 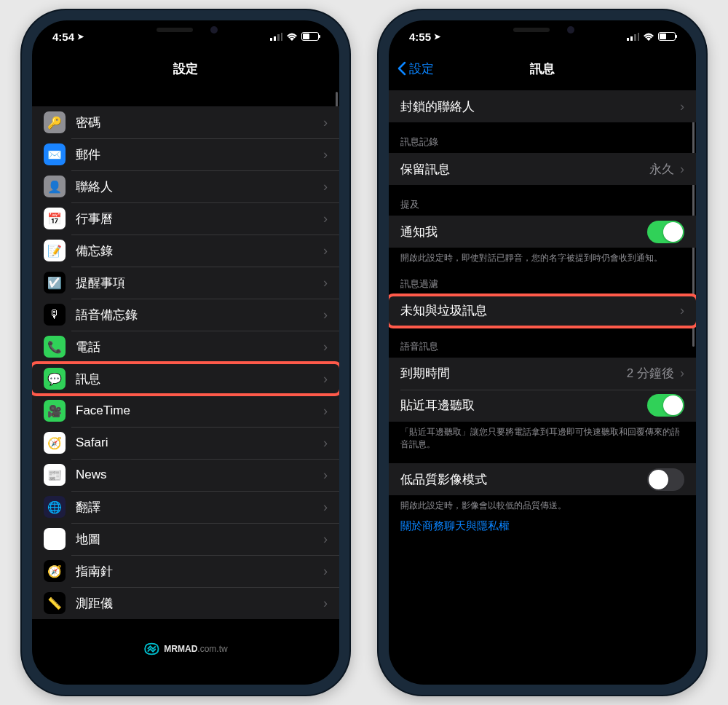 What do you see at coordinates (199, 603) in the screenshot?
I see `row-label: 測距儀` at bounding box center [199, 603].